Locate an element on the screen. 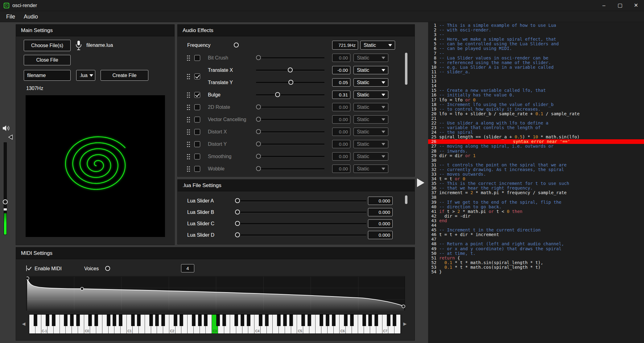  microphone-icon is located at coordinates (79, 46).